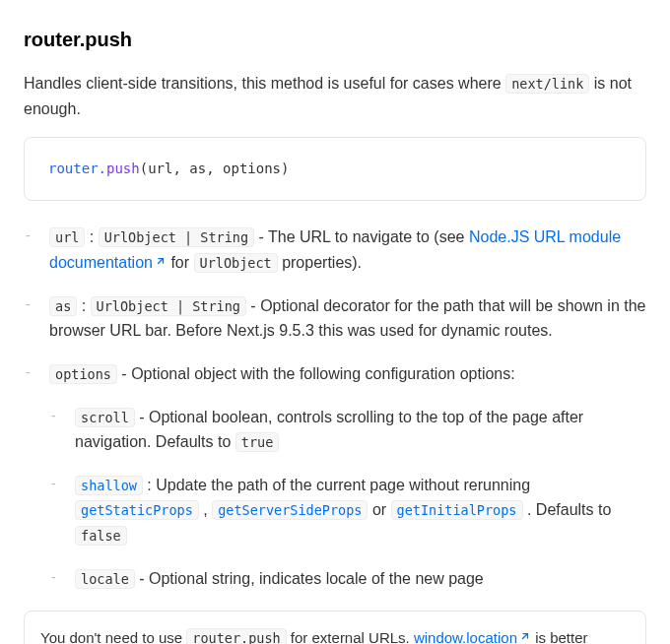  Describe the element at coordinates (335, 168) in the screenshot. I see `code-example-block: router.push(url, as, options)` at that location.